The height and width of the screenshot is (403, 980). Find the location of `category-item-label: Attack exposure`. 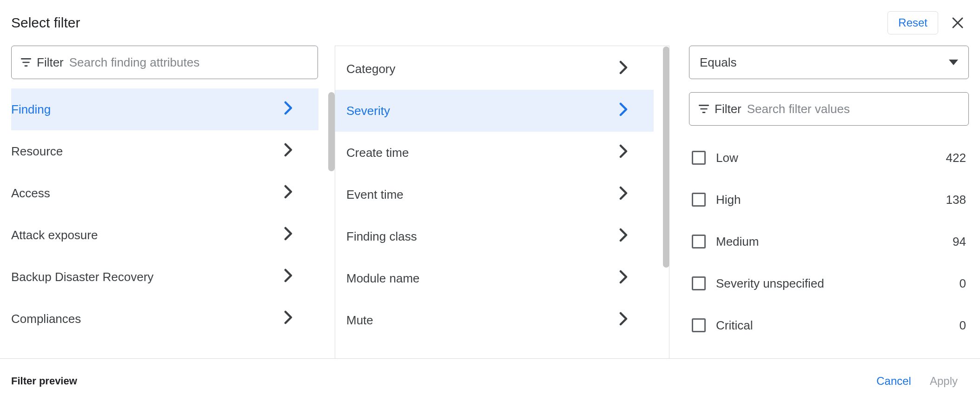

category-item-label: Attack exposure is located at coordinates (148, 235).